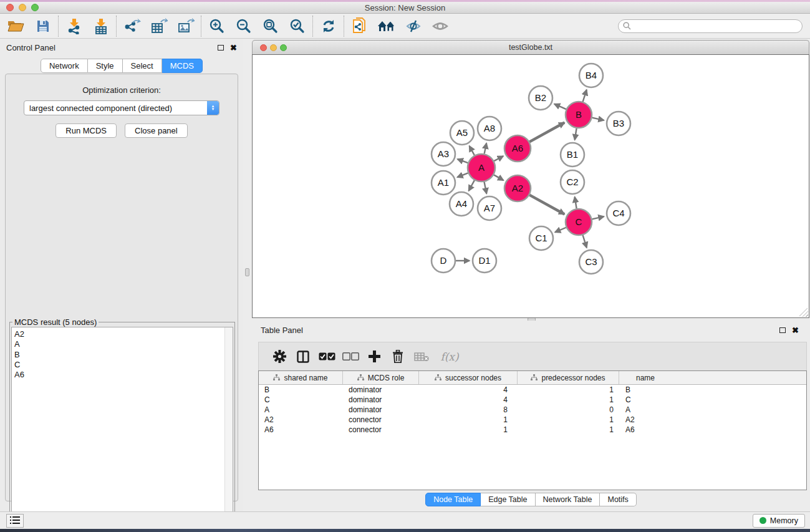 The height and width of the screenshot is (532, 810). Describe the element at coordinates (463, 161) in the screenshot. I see `graph-edge-A-A3` at that location.